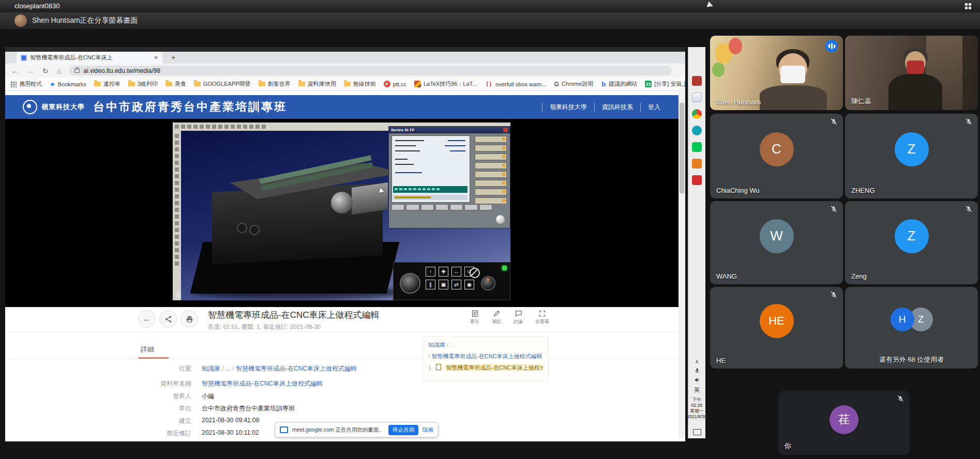  I want to click on taskbar-app-icon-red, so click(697, 81).